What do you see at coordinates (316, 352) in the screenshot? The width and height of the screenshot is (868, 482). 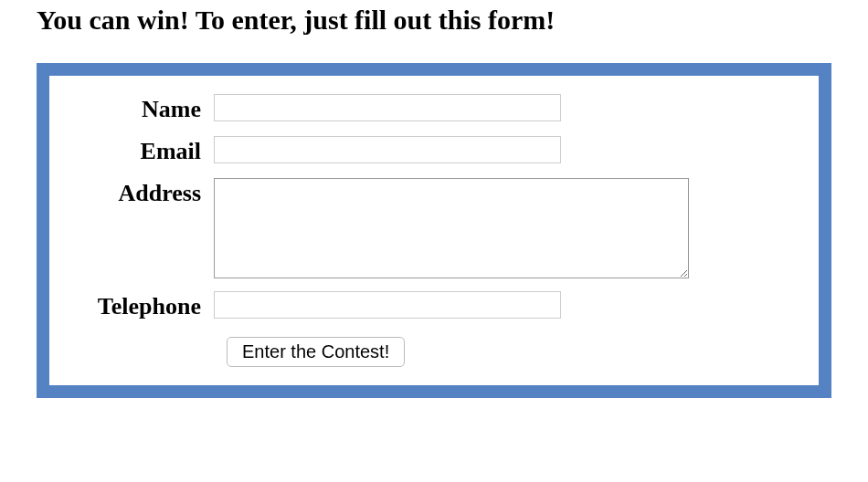 I see `submit-button: Enter the Contest!` at bounding box center [316, 352].